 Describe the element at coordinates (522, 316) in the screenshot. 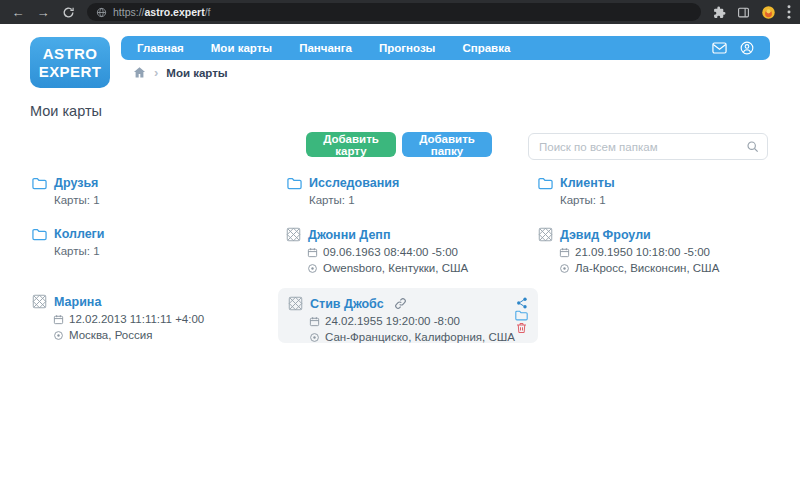

I see `move-to-folder-icon` at that location.